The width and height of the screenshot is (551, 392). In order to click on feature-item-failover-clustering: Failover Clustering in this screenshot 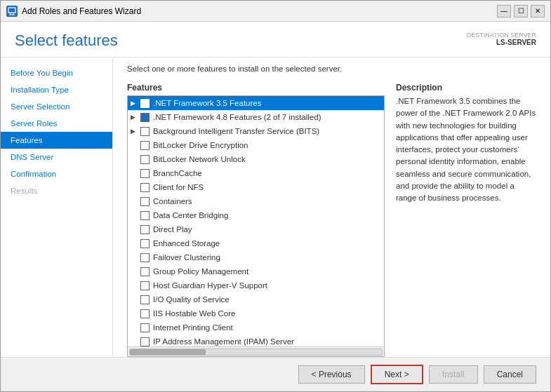, I will do `click(255, 257)`.